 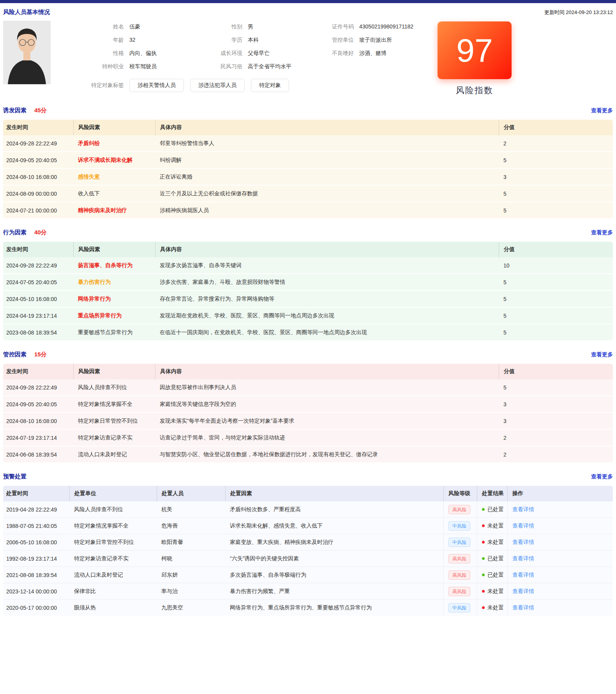 What do you see at coordinates (135, 27) in the screenshot?
I see `field-value: 伍豪` at bounding box center [135, 27].